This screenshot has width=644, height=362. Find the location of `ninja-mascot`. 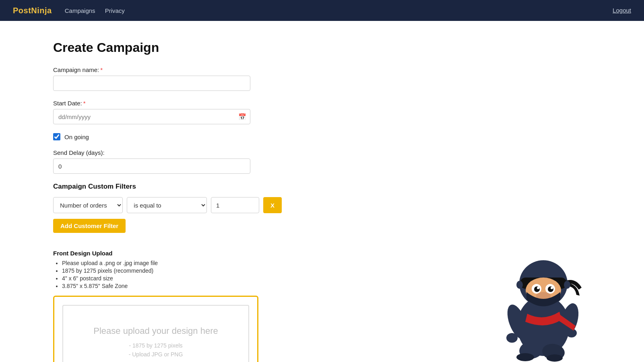

ninja-mascot is located at coordinates (543, 292).